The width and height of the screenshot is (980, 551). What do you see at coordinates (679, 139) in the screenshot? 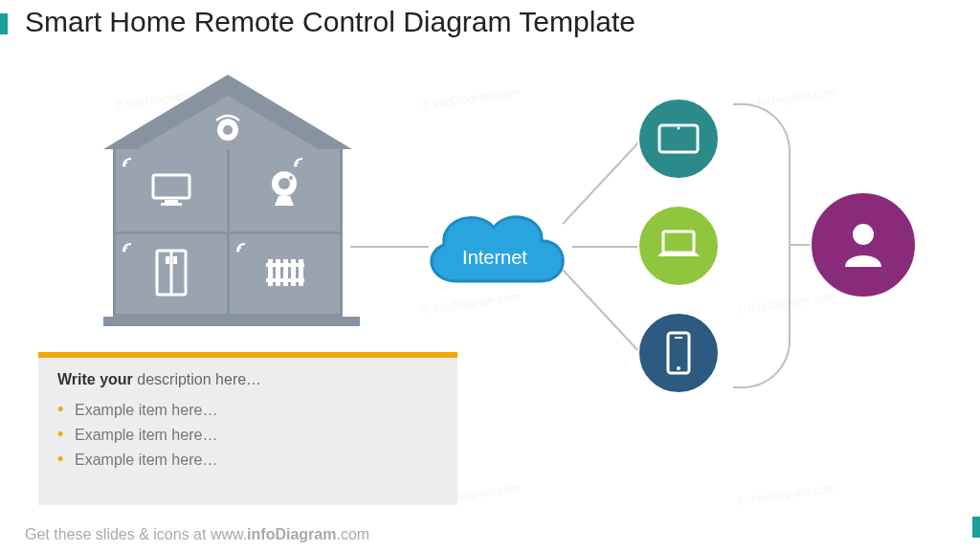
I see `device-tablet` at bounding box center [679, 139].